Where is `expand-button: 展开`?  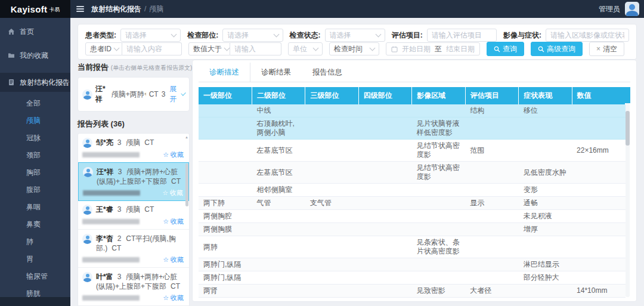 expand-button: 展开 is located at coordinates (177, 94).